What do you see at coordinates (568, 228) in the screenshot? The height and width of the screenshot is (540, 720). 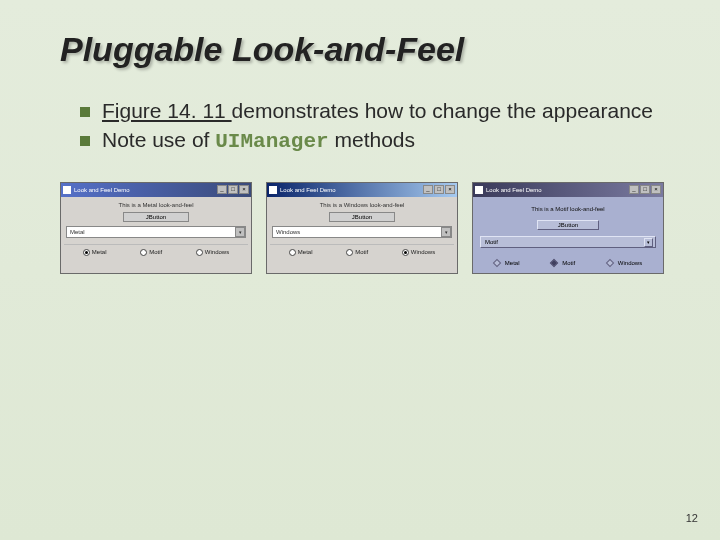 I see `motif-window: Look and Feel Demo _ □ × This is a Motif…` at bounding box center [568, 228].